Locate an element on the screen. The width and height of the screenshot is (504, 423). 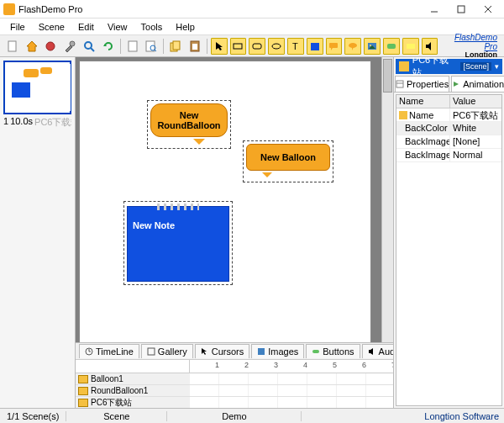
scene-thumbnail-preview is located at coordinates (39, 87).